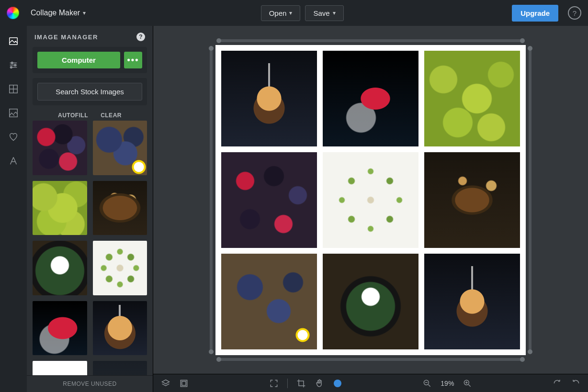 Image resolution: width=588 pixels, height=392 pixels. What do you see at coordinates (13, 13) in the screenshot?
I see `app-logo` at bounding box center [13, 13].